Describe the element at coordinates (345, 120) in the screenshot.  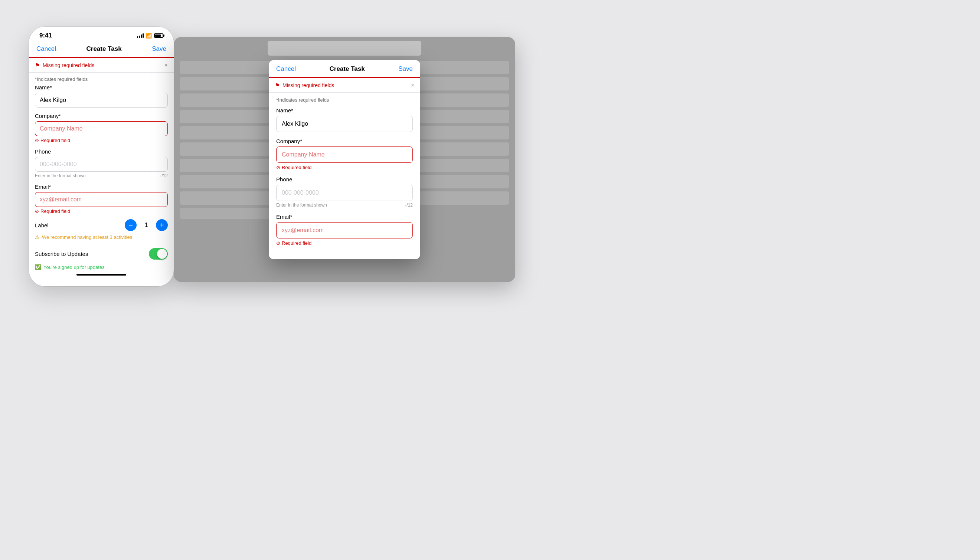
I see `modal-name-field-group: Name*` at that location.